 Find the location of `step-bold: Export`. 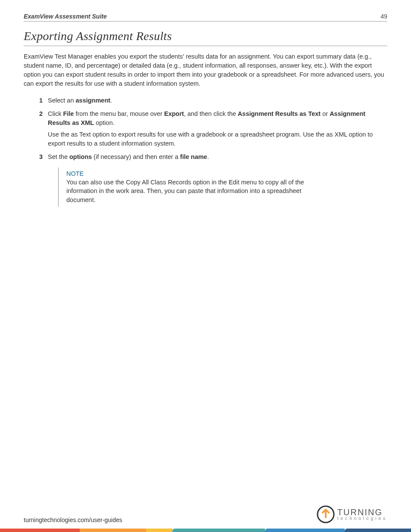

step-bold: Export is located at coordinates (174, 114).